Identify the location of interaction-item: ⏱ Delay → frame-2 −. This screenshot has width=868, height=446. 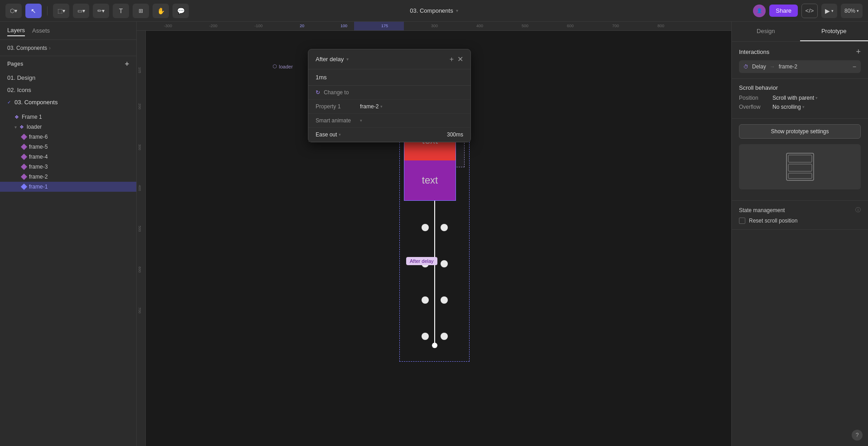
(800, 67).